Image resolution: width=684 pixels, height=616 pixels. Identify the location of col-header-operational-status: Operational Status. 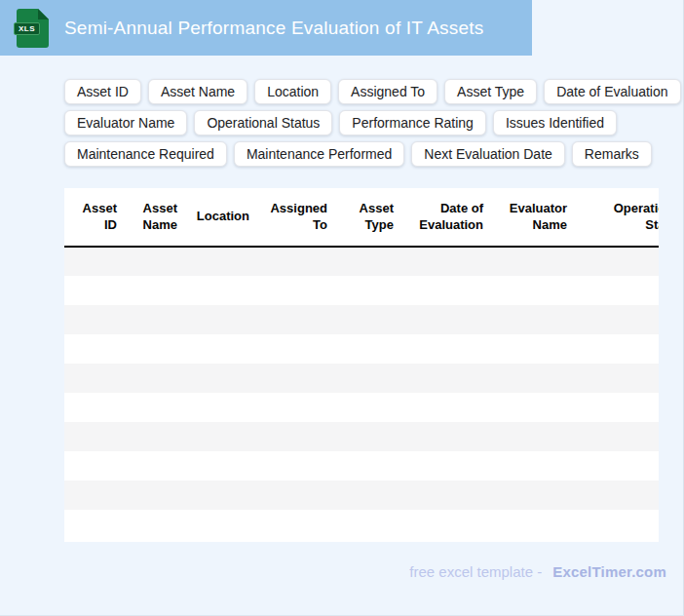
(616, 217).